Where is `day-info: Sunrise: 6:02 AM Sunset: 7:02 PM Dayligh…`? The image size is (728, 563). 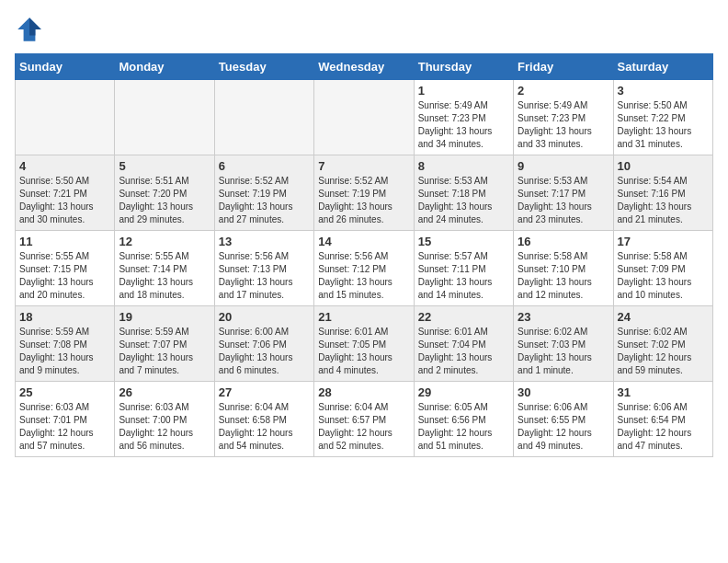 day-info: Sunrise: 6:02 AM Sunset: 7:02 PM Dayligh… is located at coordinates (664, 351).